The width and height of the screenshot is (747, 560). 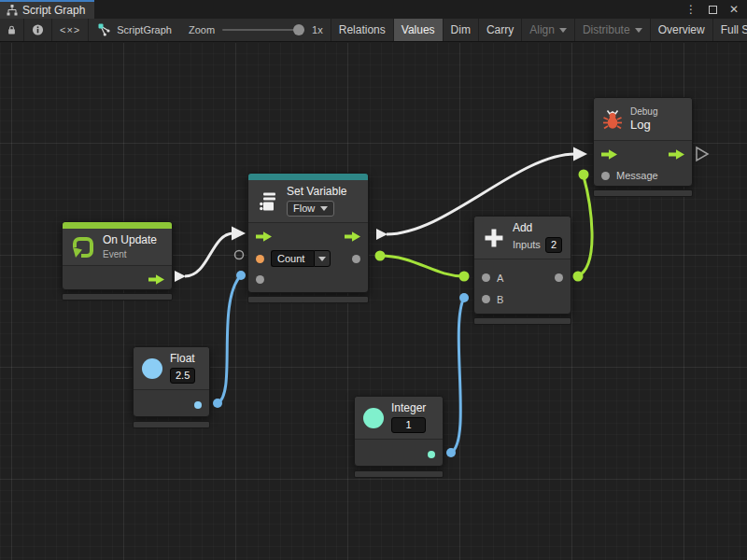 I want to click on plus-icon, so click(x=494, y=238).